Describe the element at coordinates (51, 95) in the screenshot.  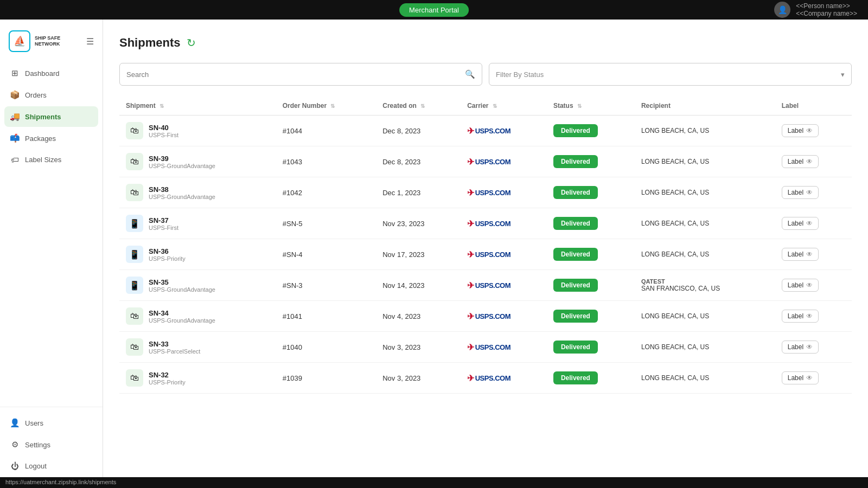
I see `sidebar-item-orders: 📦 Orders` at that location.